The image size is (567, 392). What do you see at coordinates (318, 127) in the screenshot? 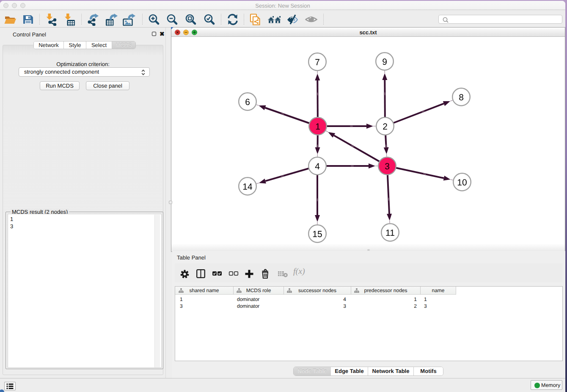
I see `svg-text: 1` at bounding box center [318, 127].